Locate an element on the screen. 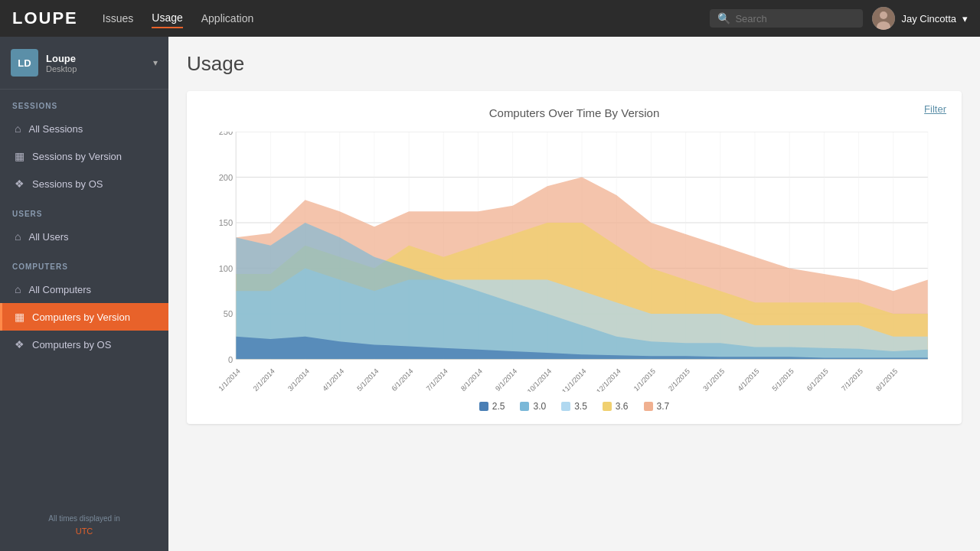 The height and width of the screenshot is (551, 980). footer-line1: All times displayed in is located at coordinates (84, 519).